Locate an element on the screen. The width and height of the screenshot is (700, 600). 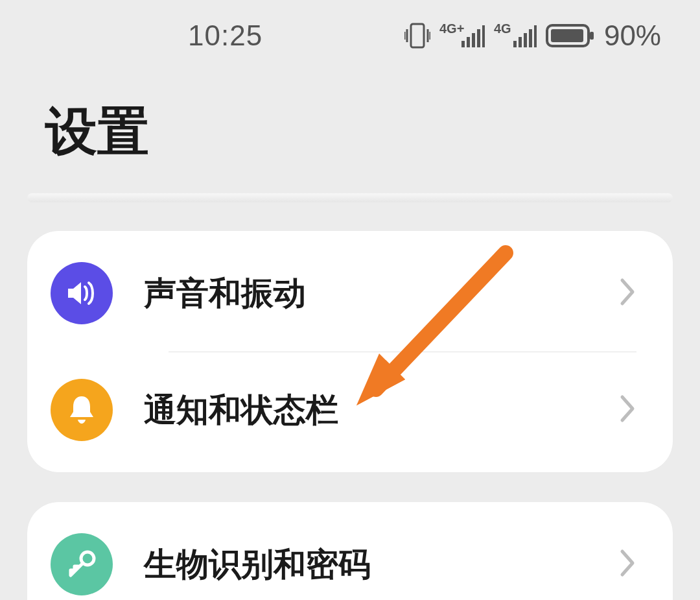
bell-icon is located at coordinates (82, 410).